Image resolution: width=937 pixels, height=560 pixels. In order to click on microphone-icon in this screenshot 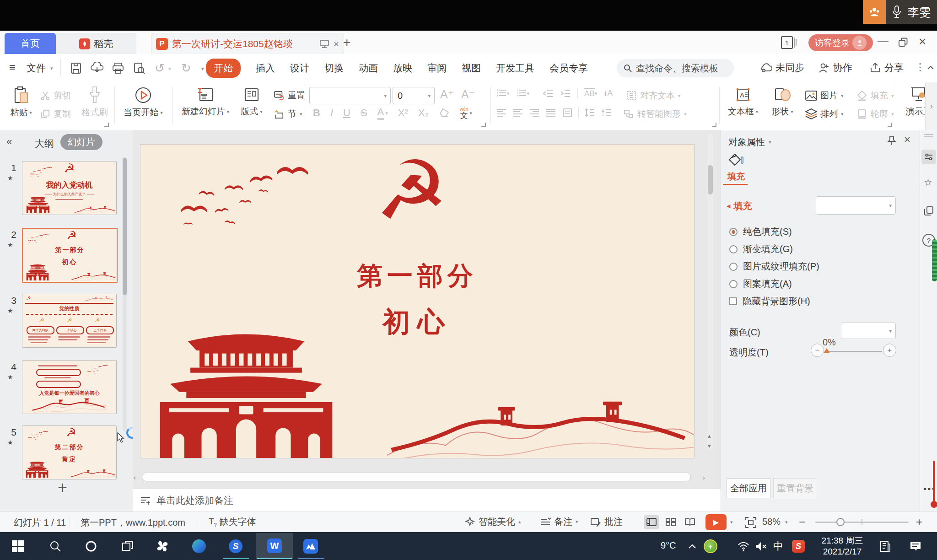, I will do `click(897, 12)`.